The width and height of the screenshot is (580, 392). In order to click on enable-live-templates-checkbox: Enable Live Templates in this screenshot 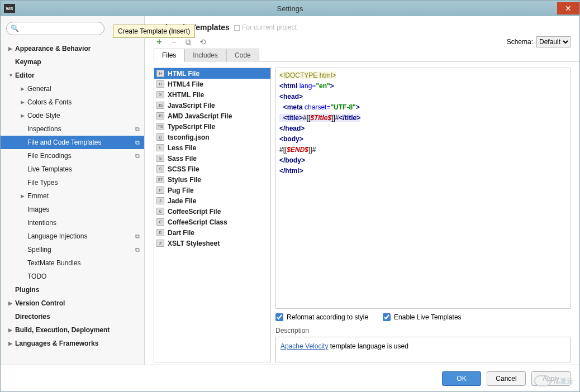, I will do `click(422, 317)`.